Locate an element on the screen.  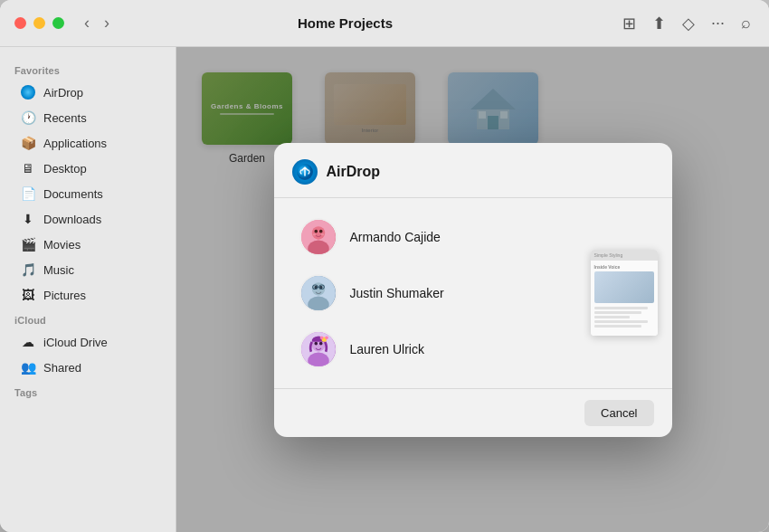
contact-name-lauren: Lauren Ulrick is located at coordinates (387, 349).